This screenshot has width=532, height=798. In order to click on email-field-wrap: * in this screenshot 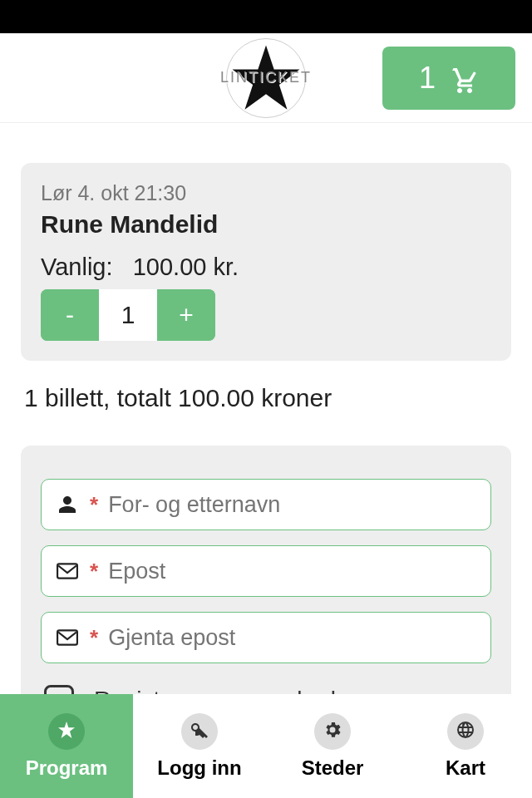, I will do `click(266, 571)`.